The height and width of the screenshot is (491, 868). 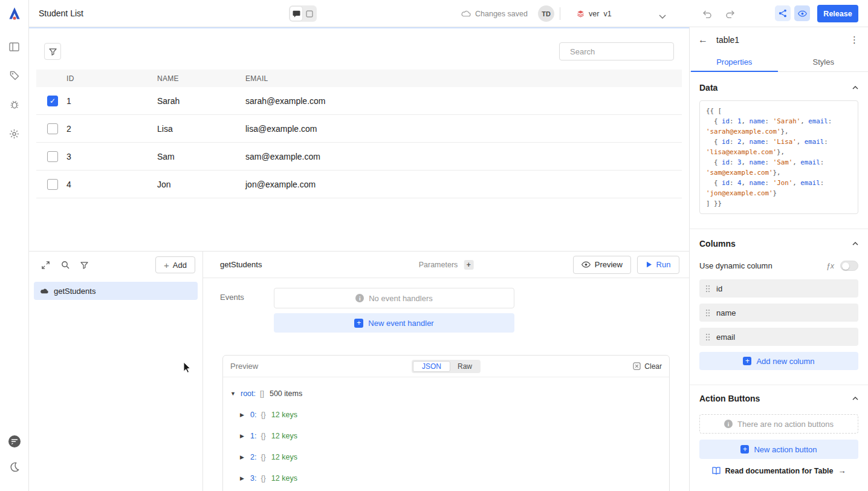 I want to click on expand-panel-icon, so click(x=46, y=265).